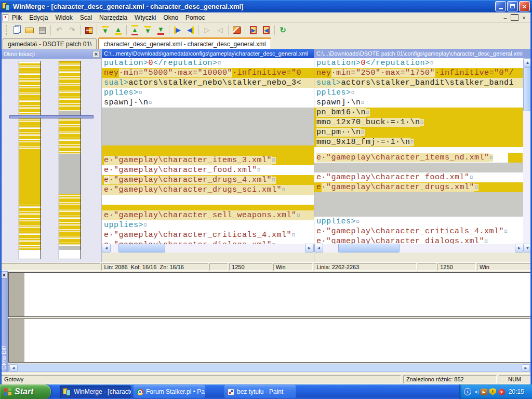  What do you see at coordinates (525, 6) in the screenshot?
I see `close-button: ×` at bounding box center [525, 6].